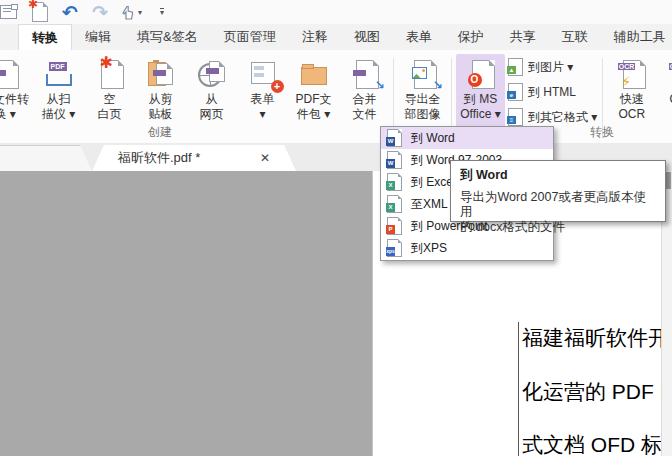 The image size is (672, 456). Describe the element at coordinates (419, 37) in the screenshot. I see `tab-form: 表单` at that location.